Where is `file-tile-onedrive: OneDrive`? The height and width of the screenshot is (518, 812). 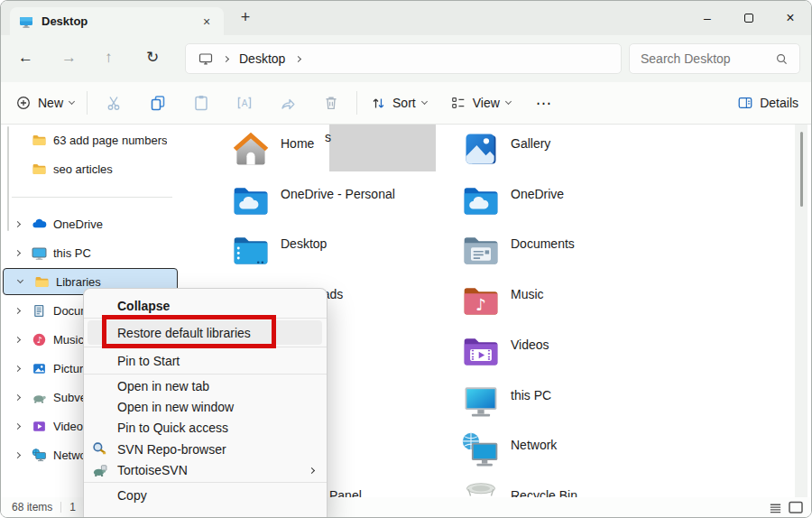 file-tile-onedrive: OneDrive is located at coordinates (569, 202).